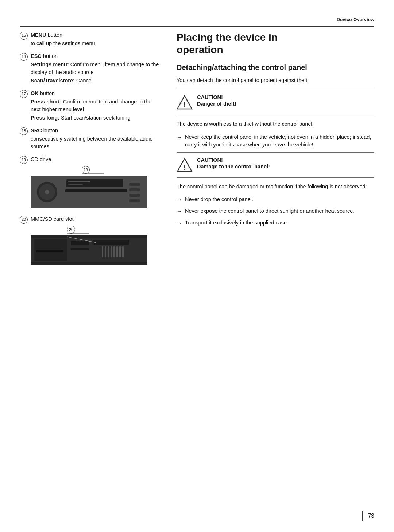  What do you see at coordinates (368, 516) in the screenshot?
I see `page-number-area: 73` at bounding box center [368, 516].